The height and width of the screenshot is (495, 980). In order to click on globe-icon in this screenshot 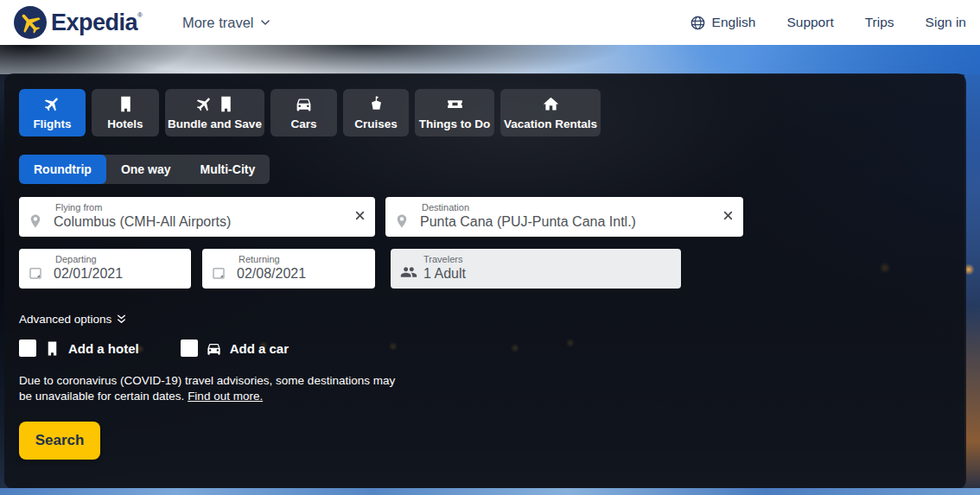, I will do `click(698, 22)`.